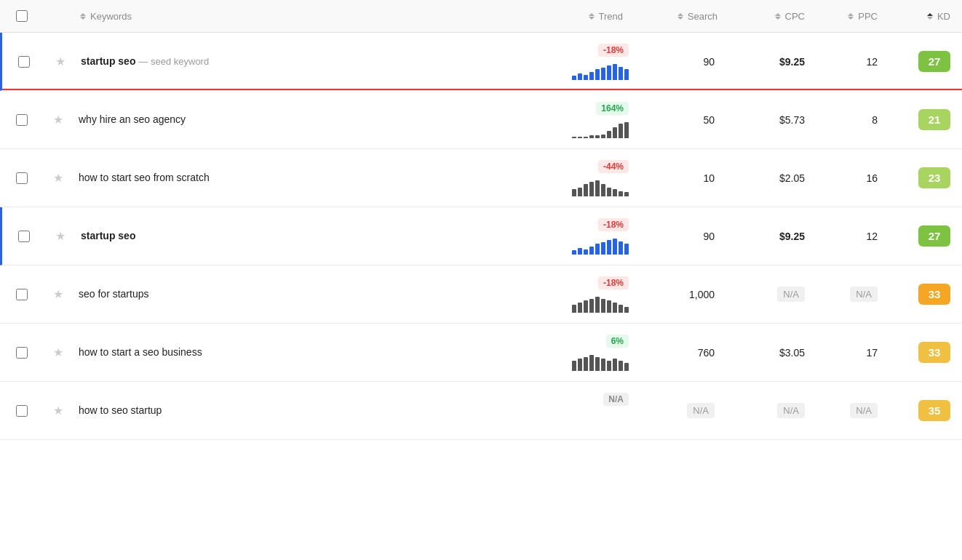 Image resolution: width=962 pixels, height=560 pixels. What do you see at coordinates (926, 61) in the screenshot?
I see `kd-cell: 27` at bounding box center [926, 61].